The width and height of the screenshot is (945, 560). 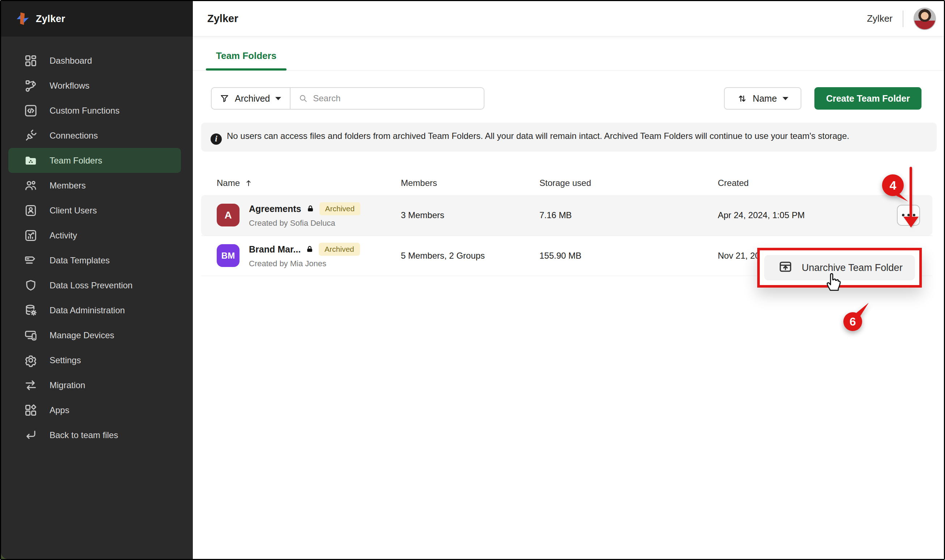 What do you see at coordinates (246, 56) in the screenshot?
I see `tab-label: Team Folders` at bounding box center [246, 56].